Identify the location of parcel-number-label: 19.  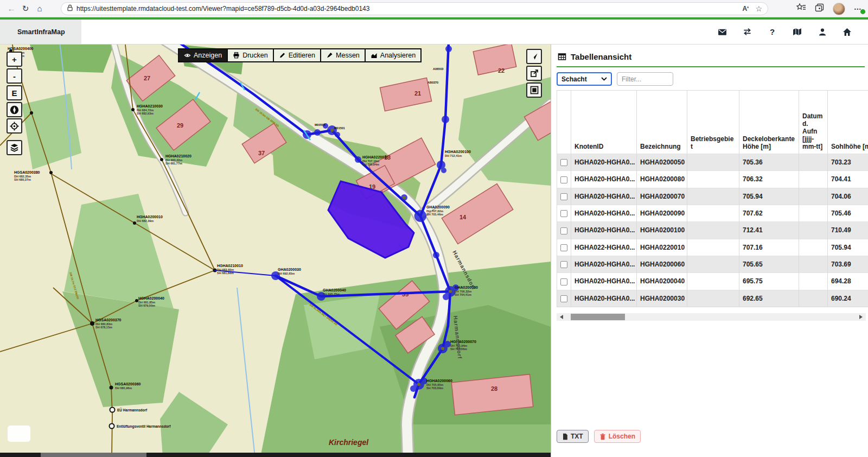
(372, 187).